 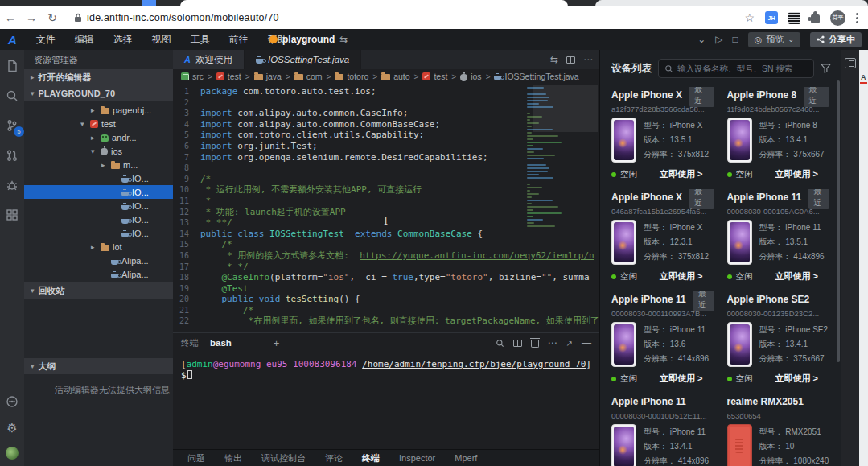 I want to click on source-control-icon: 5, so click(x=12, y=126).